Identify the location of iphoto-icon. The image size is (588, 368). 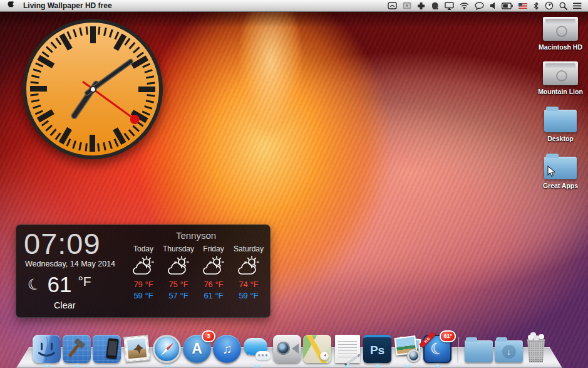
(407, 349).